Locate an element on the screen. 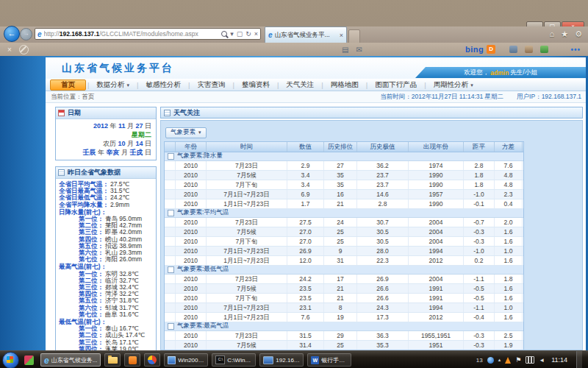  nav-item: 灾害查询 is located at coordinates (211, 85).